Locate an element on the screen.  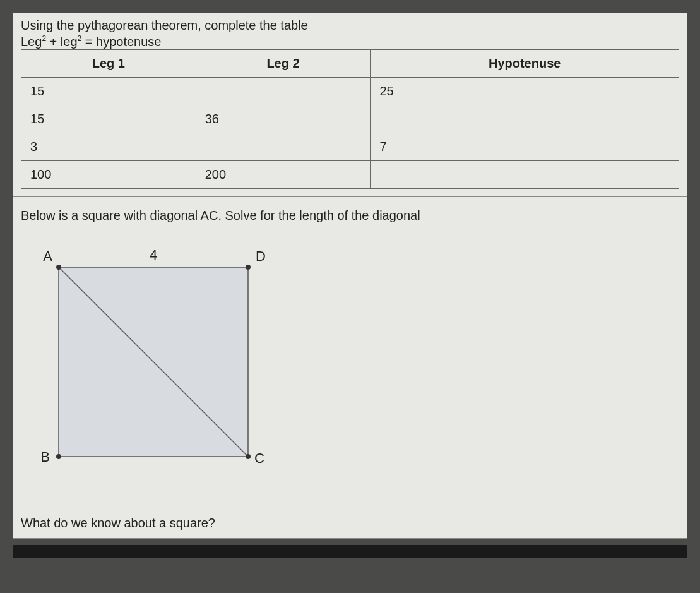
cell-leg2: 36 is located at coordinates (283, 119).